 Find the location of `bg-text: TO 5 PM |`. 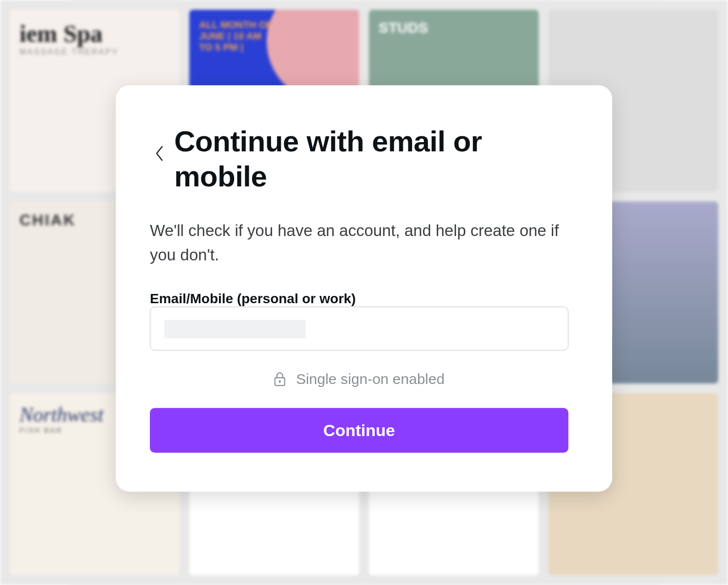

bg-text: TO 5 PM | is located at coordinates (274, 48).